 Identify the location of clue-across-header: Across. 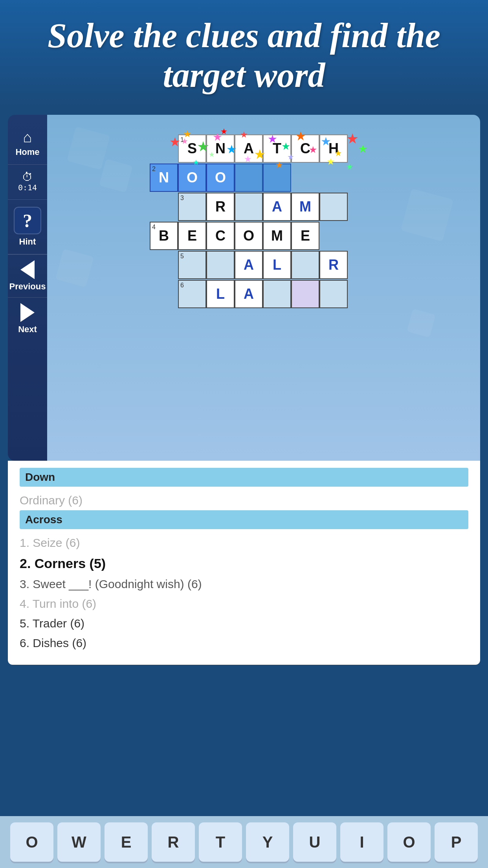
(244, 520).